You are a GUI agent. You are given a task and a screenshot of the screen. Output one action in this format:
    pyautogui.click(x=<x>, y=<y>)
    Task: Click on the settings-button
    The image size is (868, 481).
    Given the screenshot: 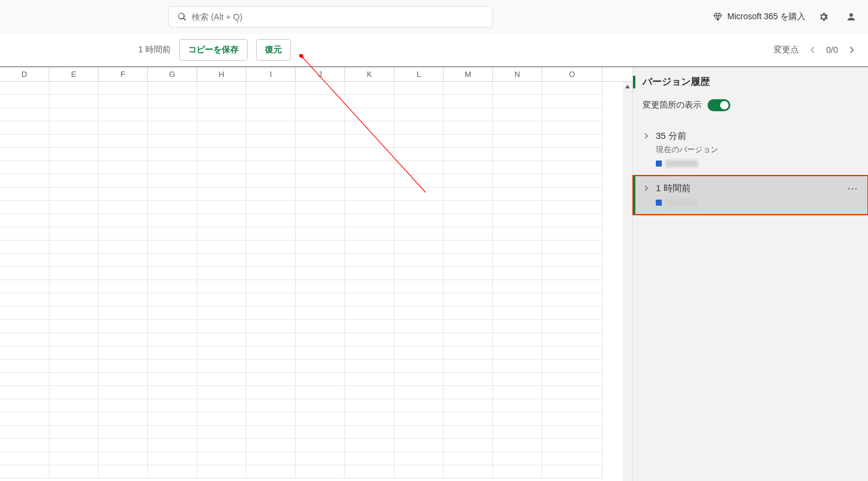 What is the action you would take?
    pyautogui.click(x=824, y=17)
    